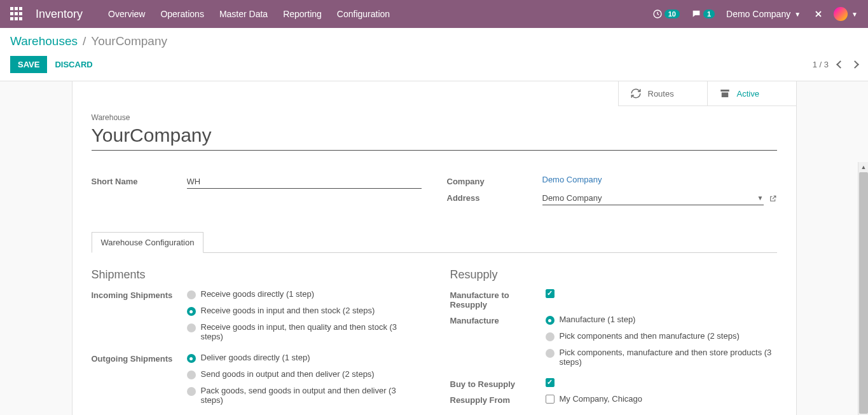 The image size is (868, 415). I want to click on routes-button: Routes, so click(663, 94).